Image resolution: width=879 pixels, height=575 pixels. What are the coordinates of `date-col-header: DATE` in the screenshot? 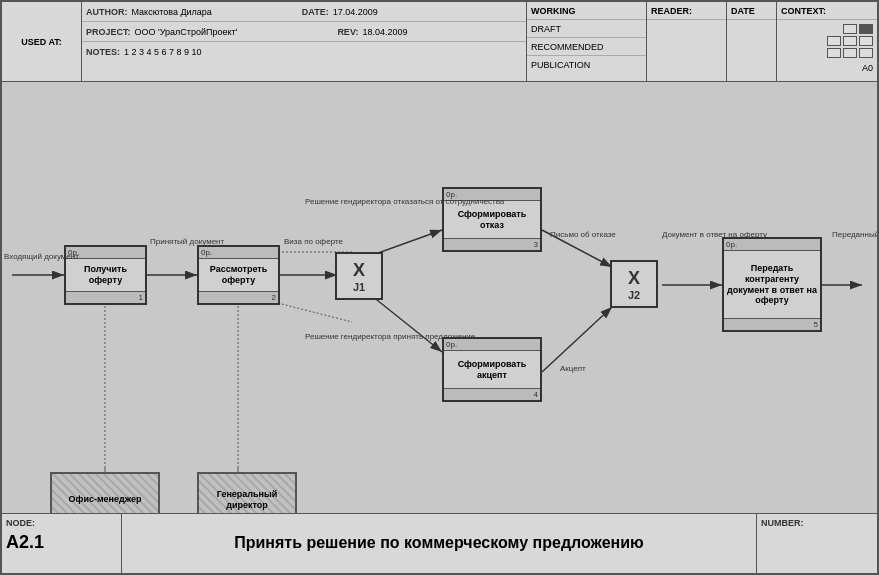 It's located at (752, 11).